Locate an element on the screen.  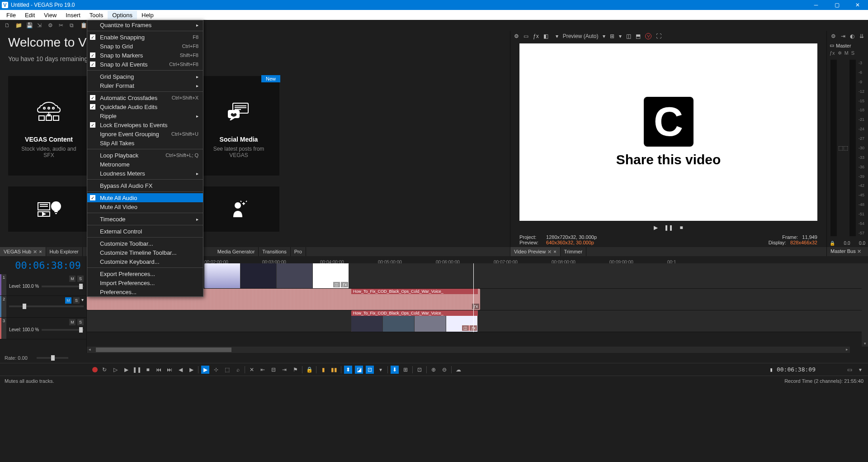
tab-pro: Pro is located at coordinates (298, 252).